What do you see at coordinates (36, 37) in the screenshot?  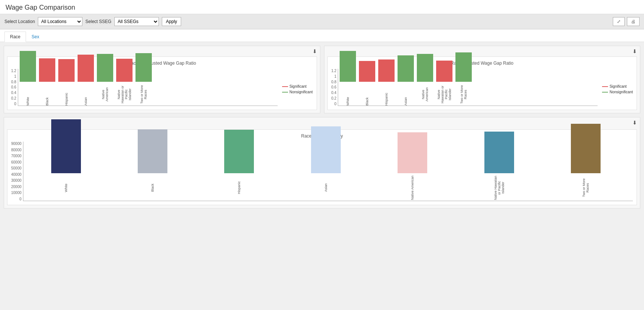 I see `tab-sex: Sex` at bounding box center [36, 37].